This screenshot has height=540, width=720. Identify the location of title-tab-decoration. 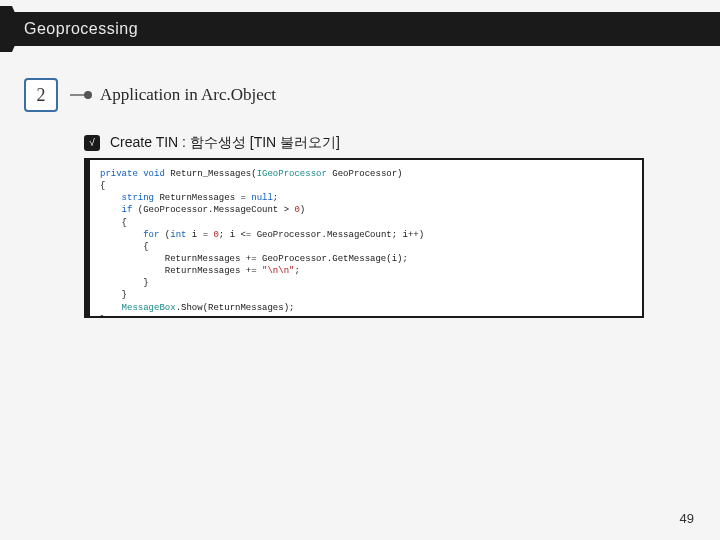
(6, 29).